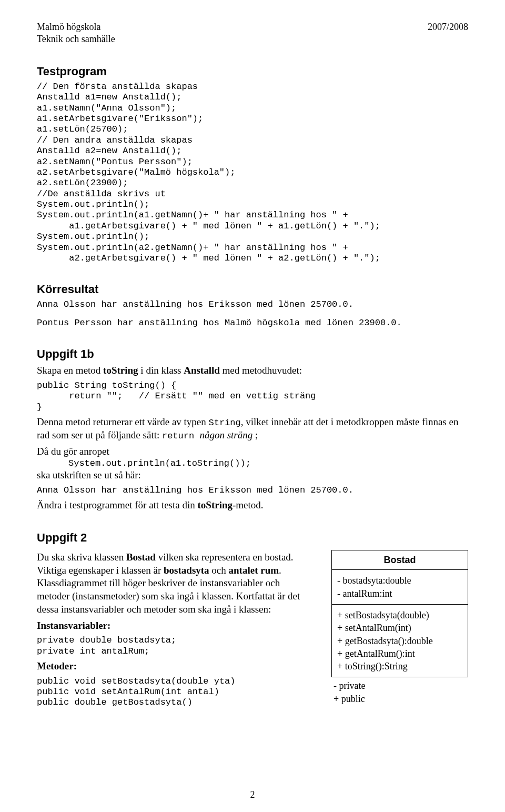  What do you see at coordinates (252, 538) in the screenshot?
I see `heading-uppgift-2: Uppgift 2` at bounding box center [252, 538].